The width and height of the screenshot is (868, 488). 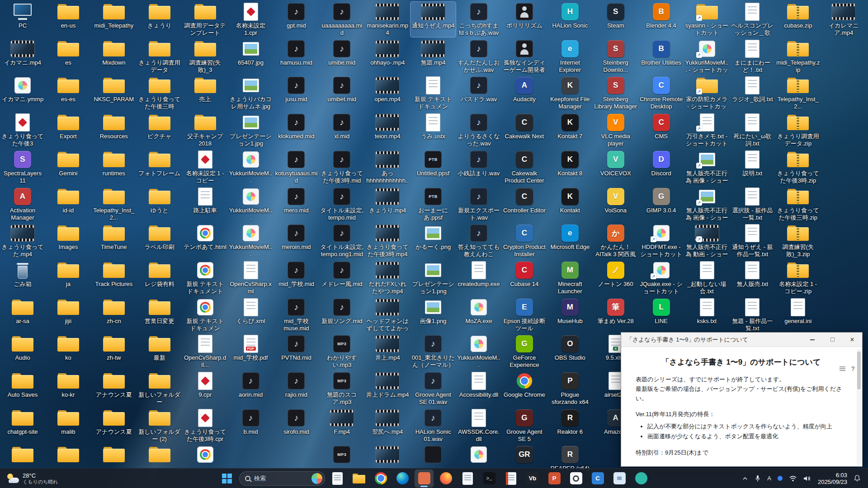 I want to click on desktop-icon: OOBS Studio, so click(x=570, y=352).